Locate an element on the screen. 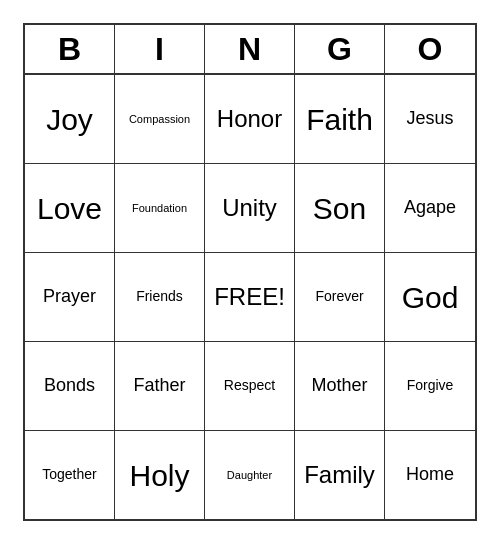  cell-text-3-0: Bonds is located at coordinates (70, 386).